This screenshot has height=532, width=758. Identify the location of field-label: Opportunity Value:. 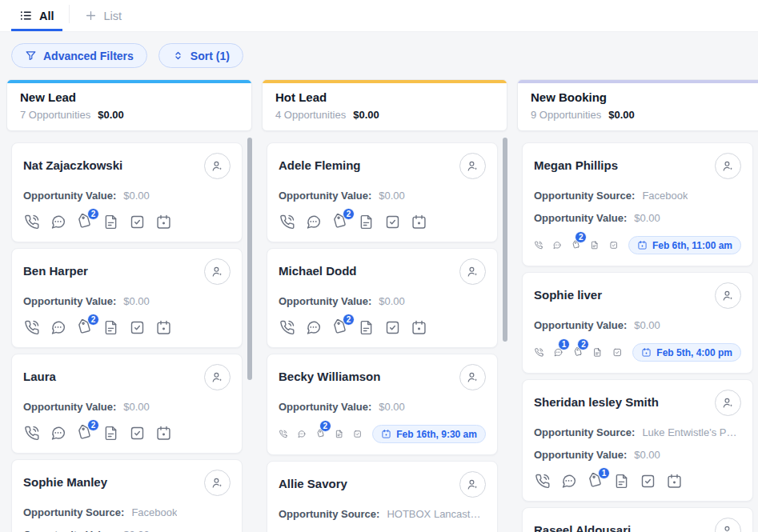
(70, 530).